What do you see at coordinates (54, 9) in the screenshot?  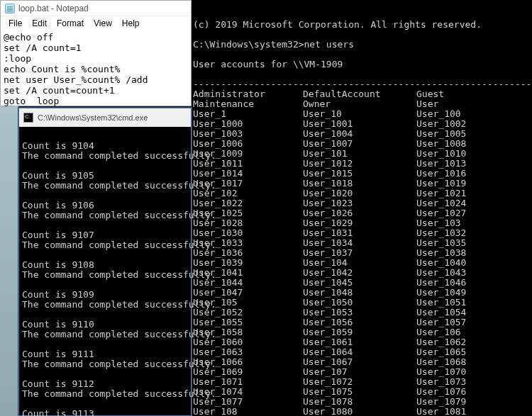 I see `notepad-title: loop.bat - Notepad` at bounding box center [54, 9].